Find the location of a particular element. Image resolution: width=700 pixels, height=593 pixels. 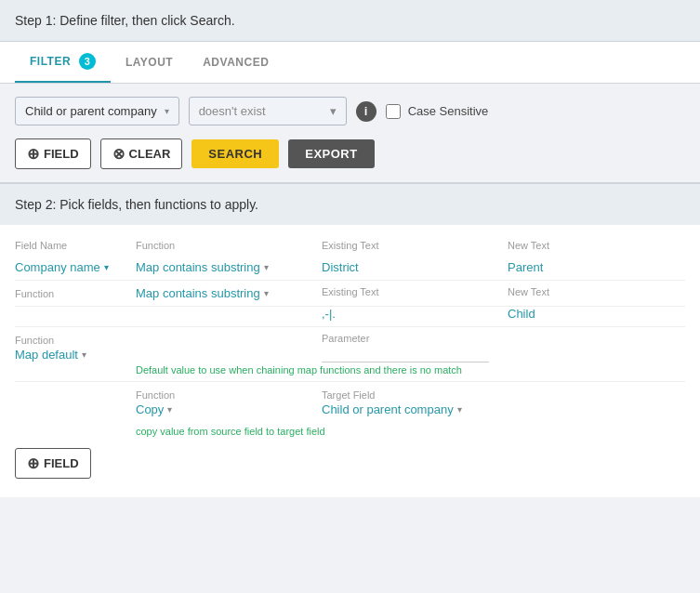

search-button-label: SEARCH is located at coordinates (235, 154).